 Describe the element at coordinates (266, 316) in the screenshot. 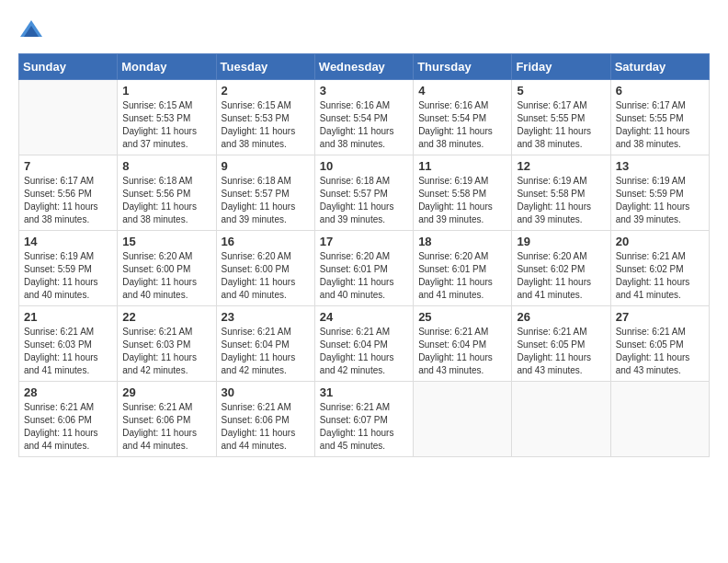

I see `day-number: 23` at that location.